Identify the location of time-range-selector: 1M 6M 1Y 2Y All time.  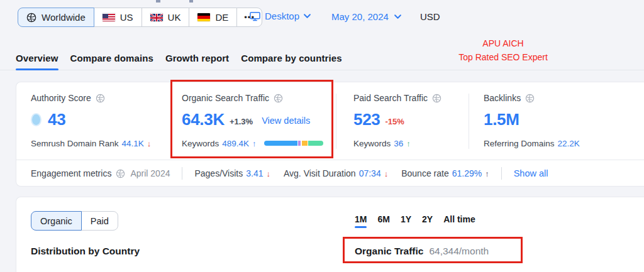
(415, 219).